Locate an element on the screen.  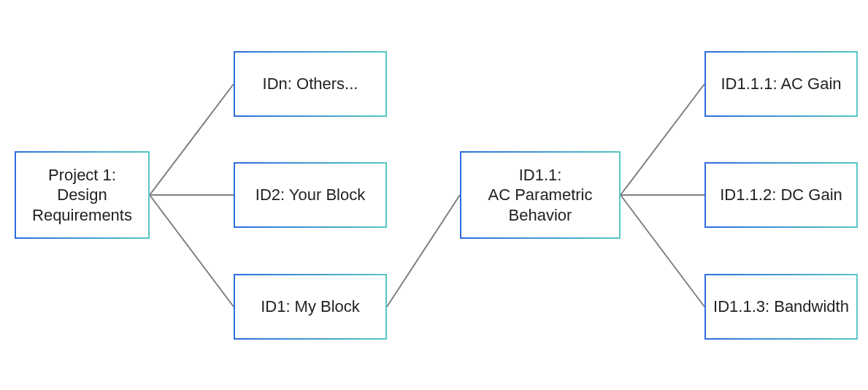
node-id1-1-3-label: ID1.1.3: Bandwidth is located at coordinates (781, 307).